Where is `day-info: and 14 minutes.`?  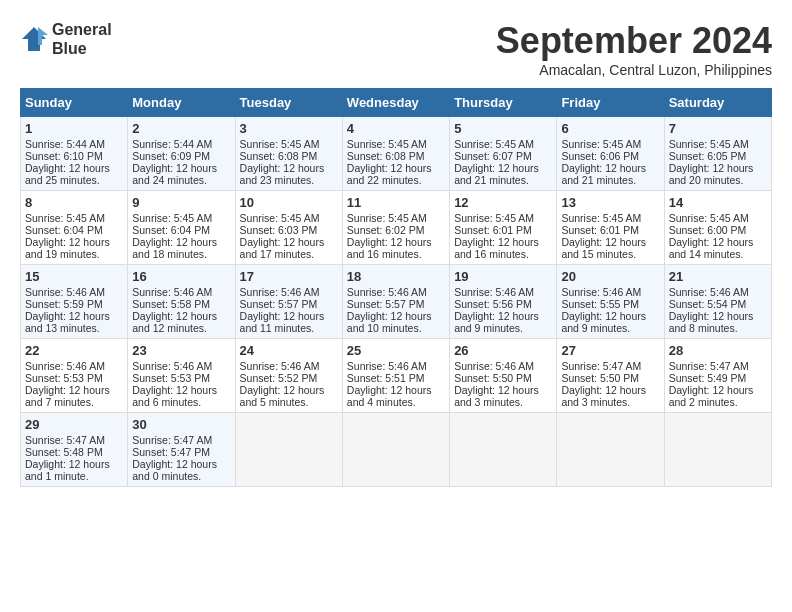
day-info: and 14 minutes. is located at coordinates (718, 254).